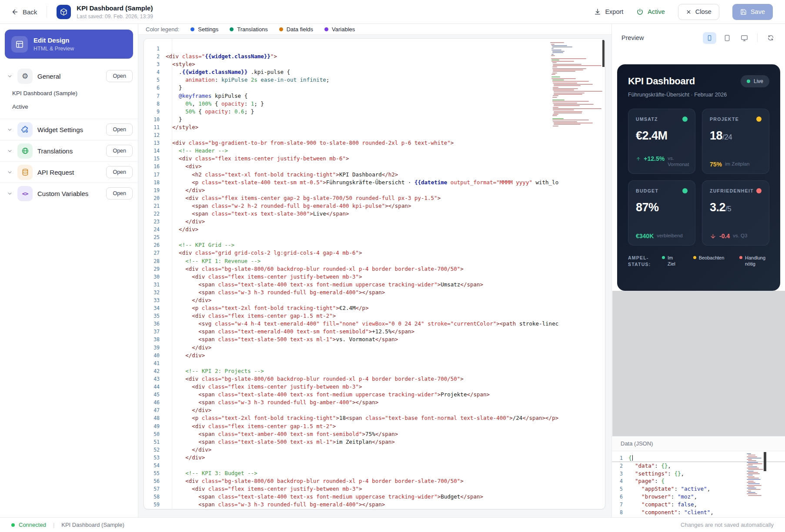 The width and height of the screenshot is (785, 532). Describe the element at coordinates (754, 475) in the screenshot. I see `json-minimap` at that location.